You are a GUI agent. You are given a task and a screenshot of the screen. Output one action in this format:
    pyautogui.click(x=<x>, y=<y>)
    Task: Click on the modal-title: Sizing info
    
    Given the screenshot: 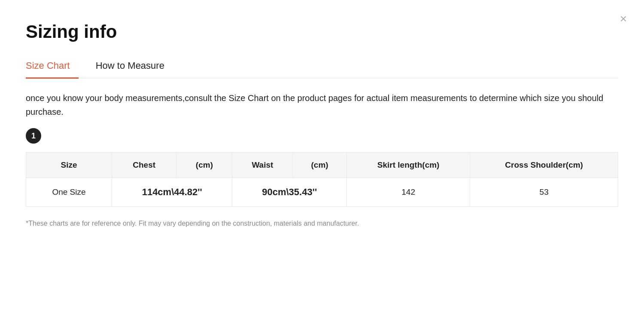 What is the action you would take?
    pyautogui.click(x=322, y=32)
    